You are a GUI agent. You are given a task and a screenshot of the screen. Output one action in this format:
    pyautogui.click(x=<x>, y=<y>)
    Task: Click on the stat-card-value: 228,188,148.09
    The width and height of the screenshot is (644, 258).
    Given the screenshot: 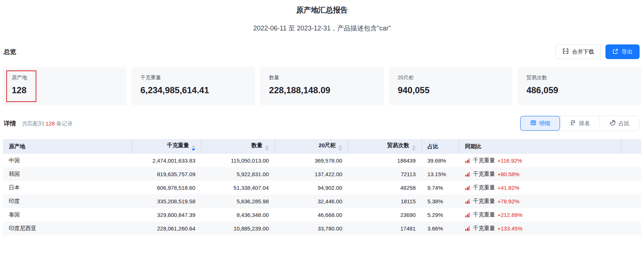 What is the action you would take?
    pyautogui.click(x=326, y=90)
    